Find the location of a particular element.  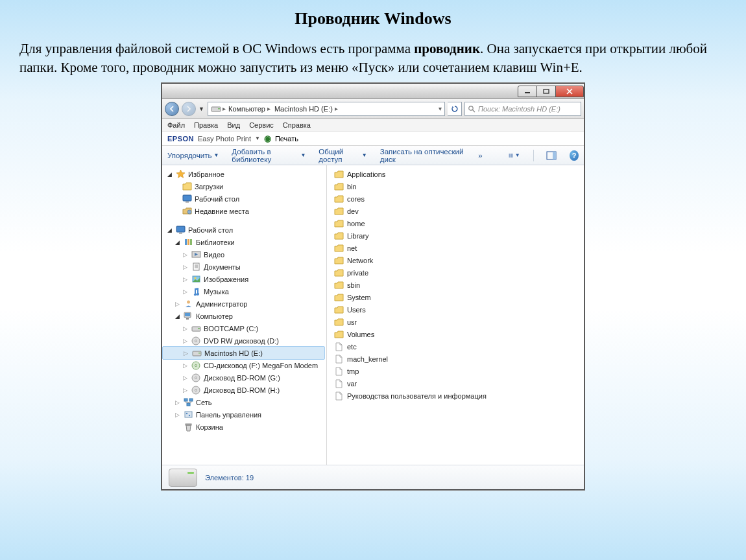

tree-dvdrw: ▷ DVD RW дисковод (D:) is located at coordinates (244, 341).